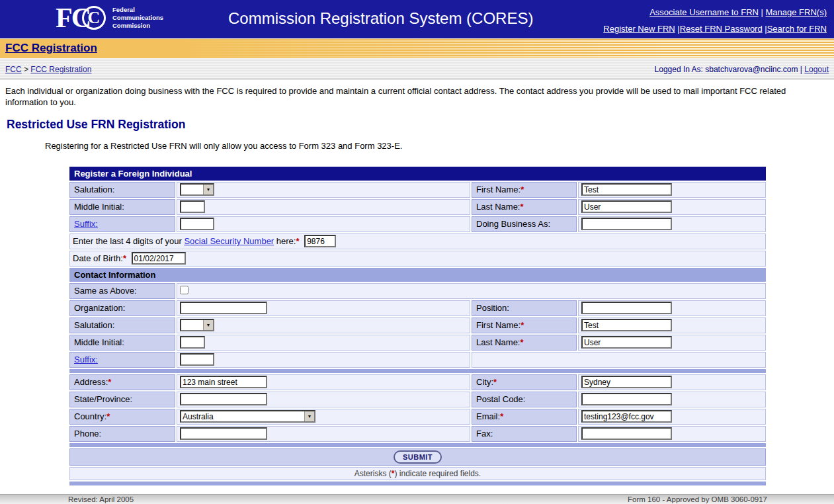  Describe the element at coordinates (224, 308) in the screenshot. I see `organization-input` at that location.